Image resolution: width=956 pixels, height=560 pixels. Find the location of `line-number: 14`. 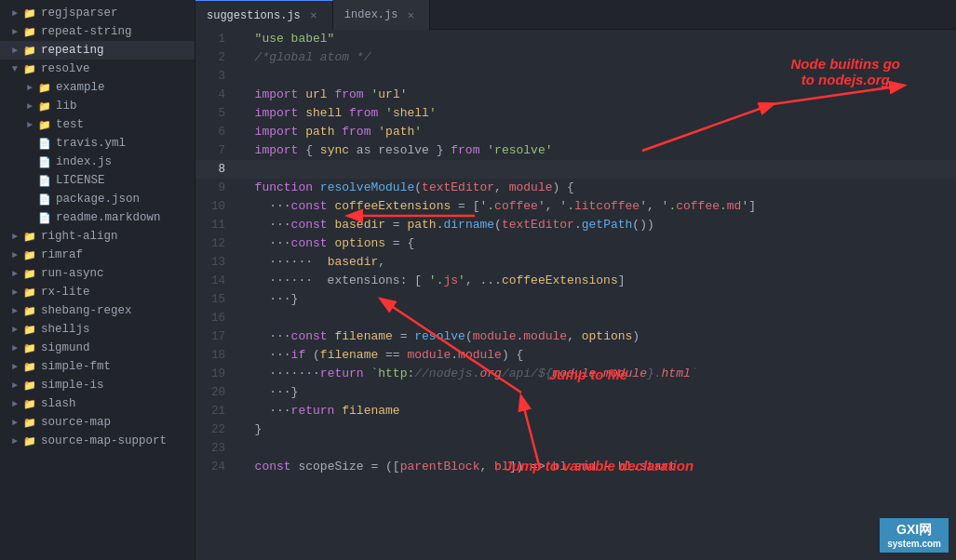

line-number: 14 is located at coordinates (216, 281).